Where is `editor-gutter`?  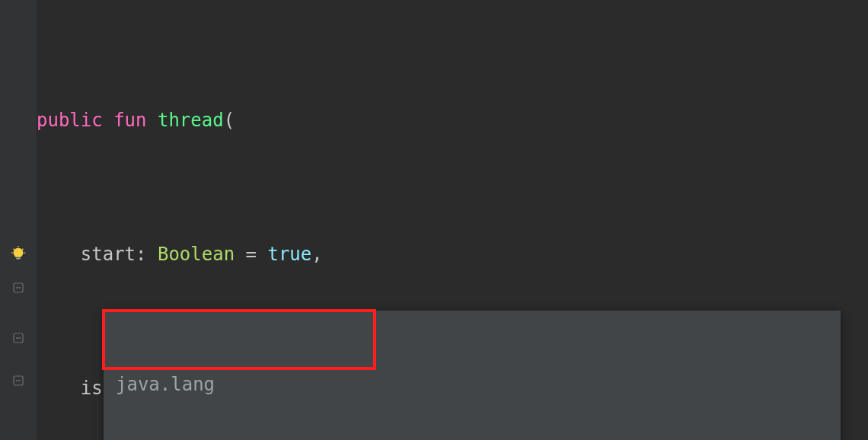
editor-gutter is located at coordinates (18, 220).